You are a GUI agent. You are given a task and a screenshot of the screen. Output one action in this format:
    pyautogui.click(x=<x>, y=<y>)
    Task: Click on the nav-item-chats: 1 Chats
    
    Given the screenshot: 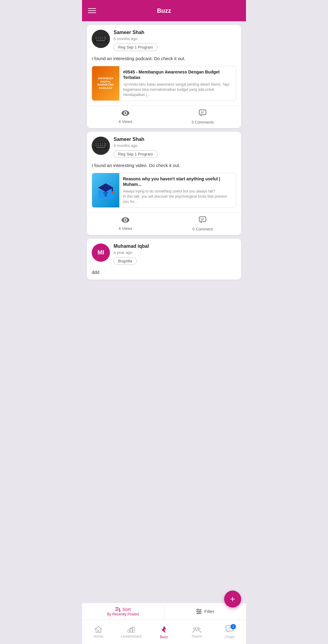 What is the action you would take?
    pyautogui.click(x=230, y=632)
    